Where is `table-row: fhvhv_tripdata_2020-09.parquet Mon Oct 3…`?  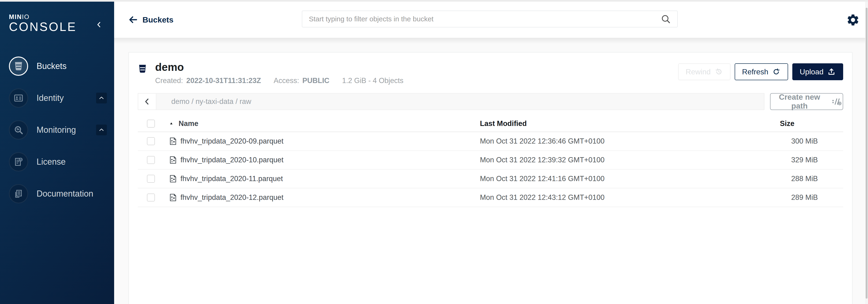
table-row: fhvhv_tripdata_2020-09.parquet Mon Oct 3… is located at coordinates (491, 141).